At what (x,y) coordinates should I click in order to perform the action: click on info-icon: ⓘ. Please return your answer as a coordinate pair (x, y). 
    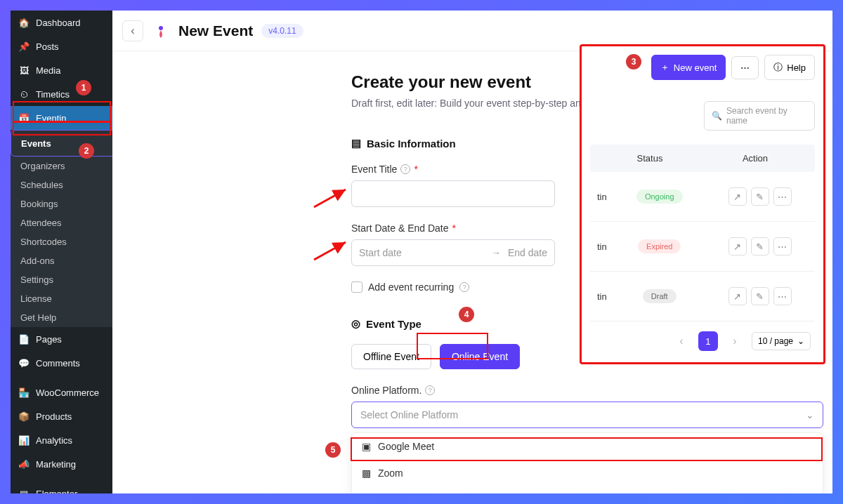
    Looking at the image, I should click on (778, 67).